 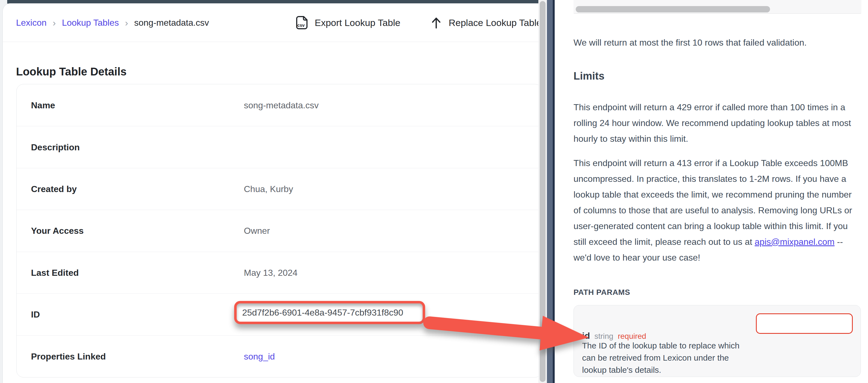 I want to click on table-row: Last EditedMay 13, 2024, so click(x=278, y=273).